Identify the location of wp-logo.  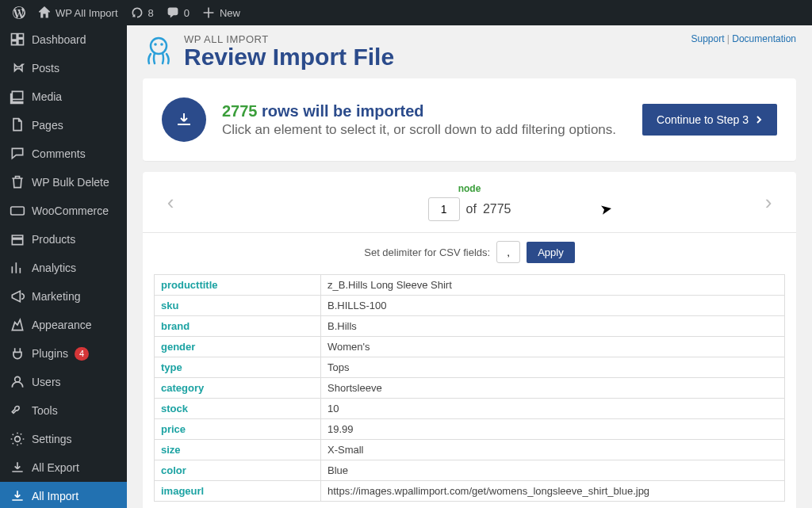
(19, 13).